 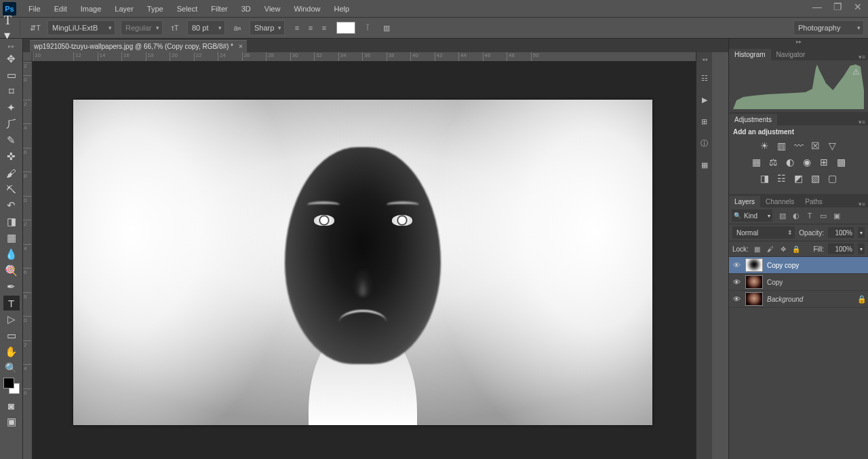 What do you see at coordinates (12, 59) in the screenshot?
I see `move-tool: ✥` at bounding box center [12, 59].